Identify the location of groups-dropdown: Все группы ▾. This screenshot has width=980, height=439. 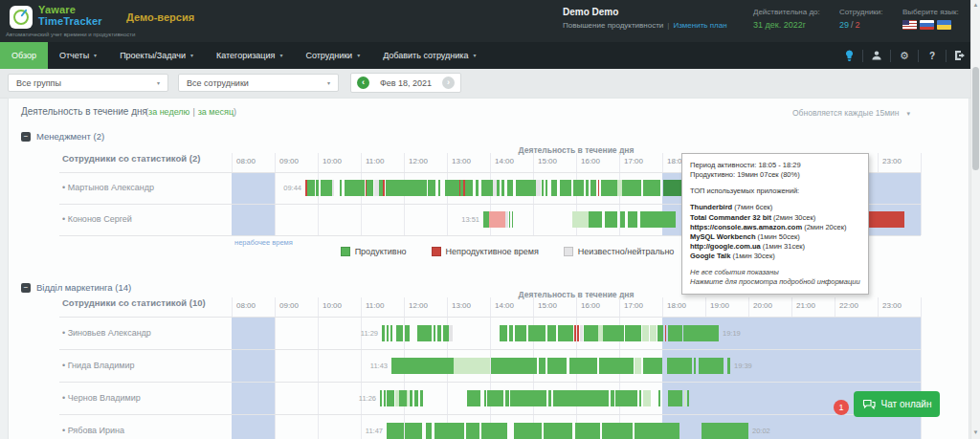
(88, 82).